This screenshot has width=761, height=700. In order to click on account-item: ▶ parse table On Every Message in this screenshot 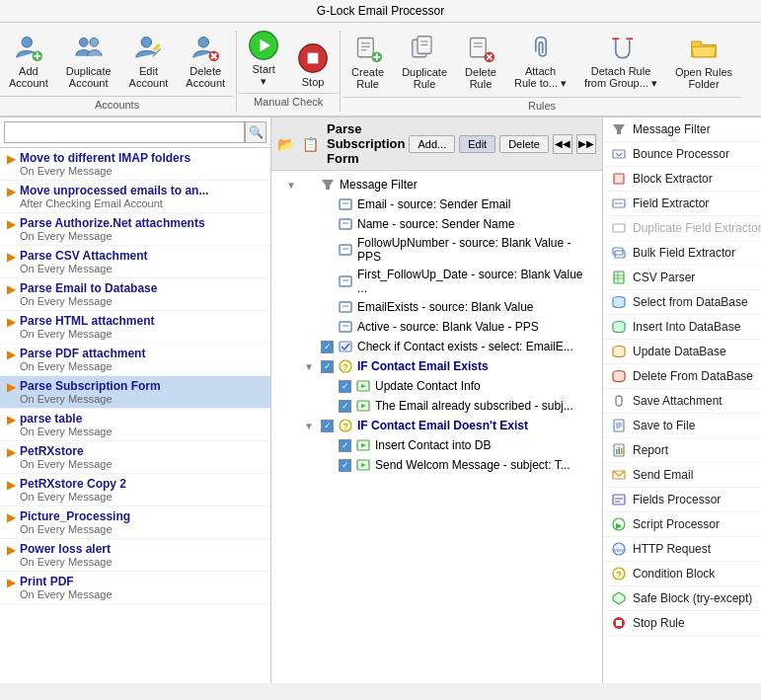, I will do `click(135, 425)`.